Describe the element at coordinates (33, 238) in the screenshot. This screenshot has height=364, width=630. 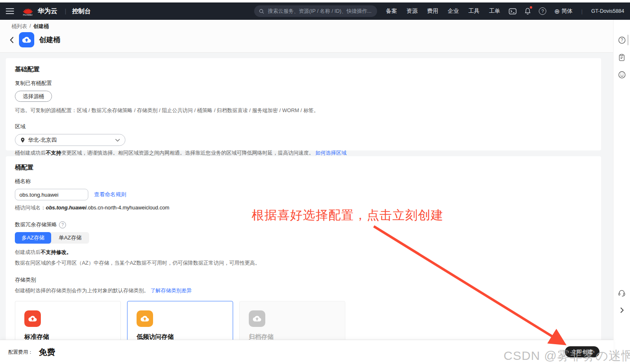
I see `multi-az-option: 多AZ存储` at that location.